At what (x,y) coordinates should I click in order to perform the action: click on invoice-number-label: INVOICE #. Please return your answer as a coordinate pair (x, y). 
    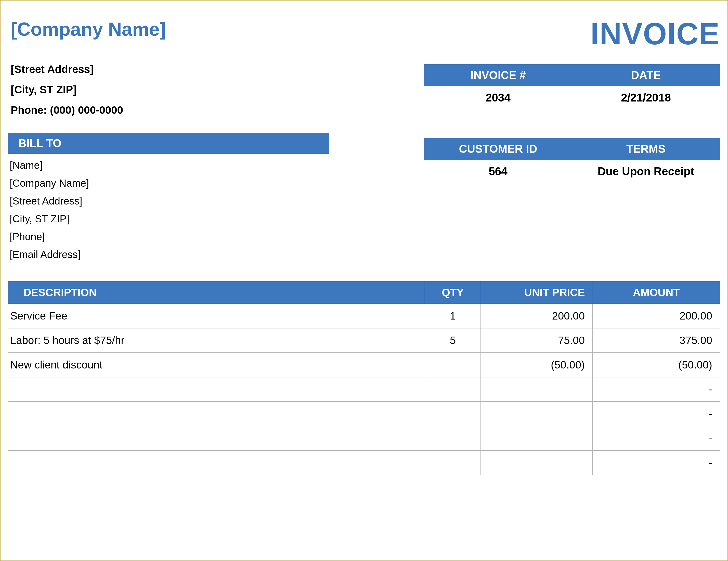
    Looking at the image, I should click on (498, 75).